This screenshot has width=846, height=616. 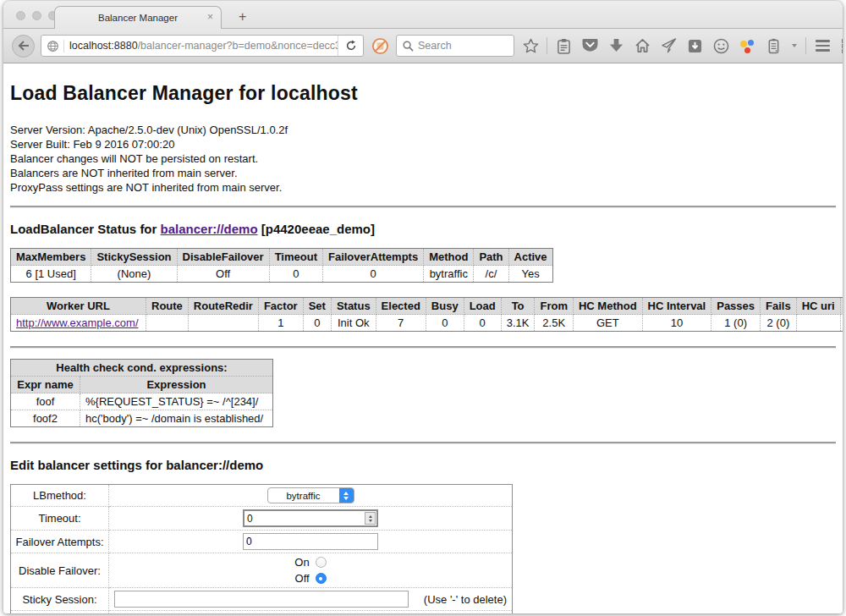 What do you see at coordinates (210, 228) in the screenshot?
I see `balancer-demo-link: balancer://demo` at bounding box center [210, 228].